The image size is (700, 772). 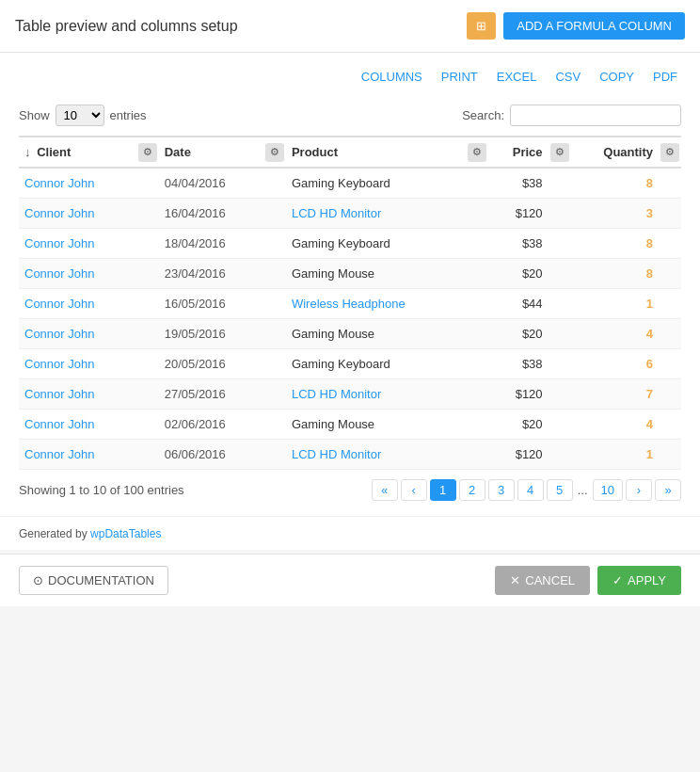 What do you see at coordinates (350, 425) in the screenshot?
I see `table-row: Connor John 02/06/2016 Gaming Mouse $20 …` at bounding box center [350, 425].